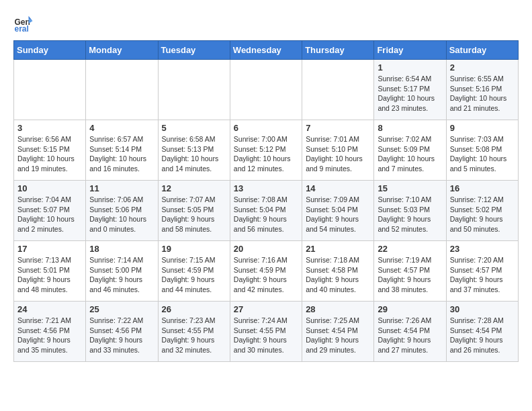 The image size is (532, 411). Describe the element at coordinates (410, 211) in the screenshot. I see `calendar-cell: 15Sunrise: 7:10 AM Sunset: 5:03 PM Dayli…` at that location.